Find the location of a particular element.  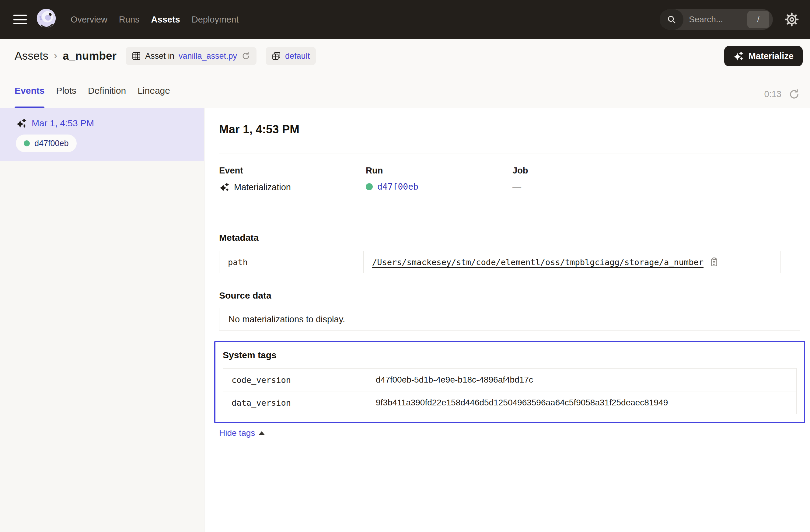

tab-lineage: Lineage is located at coordinates (154, 91).